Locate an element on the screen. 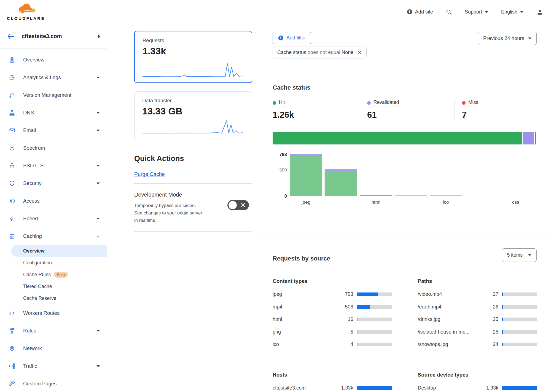  content-types-title: Content types is located at coordinates (332, 281).